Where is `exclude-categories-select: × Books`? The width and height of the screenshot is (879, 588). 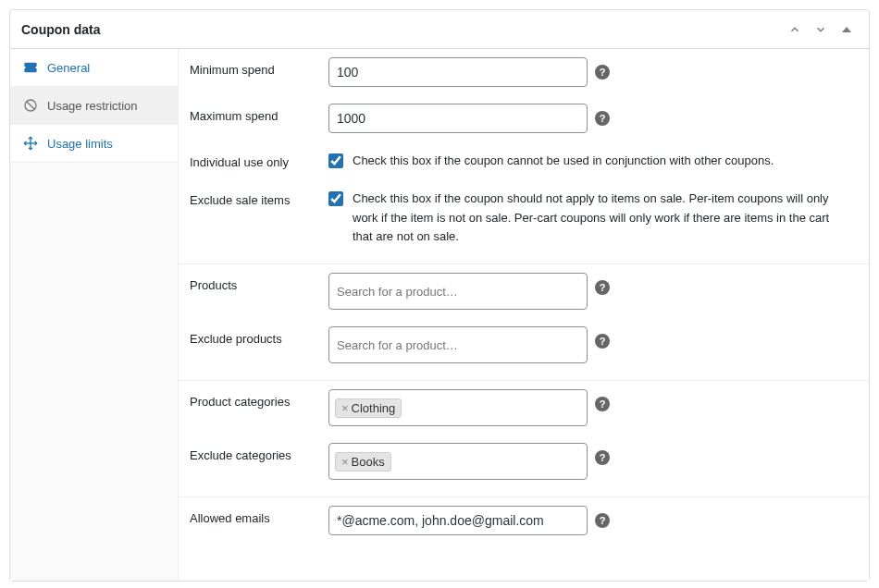
exclude-categories-select: × Books is located at coordinates (458, 461).